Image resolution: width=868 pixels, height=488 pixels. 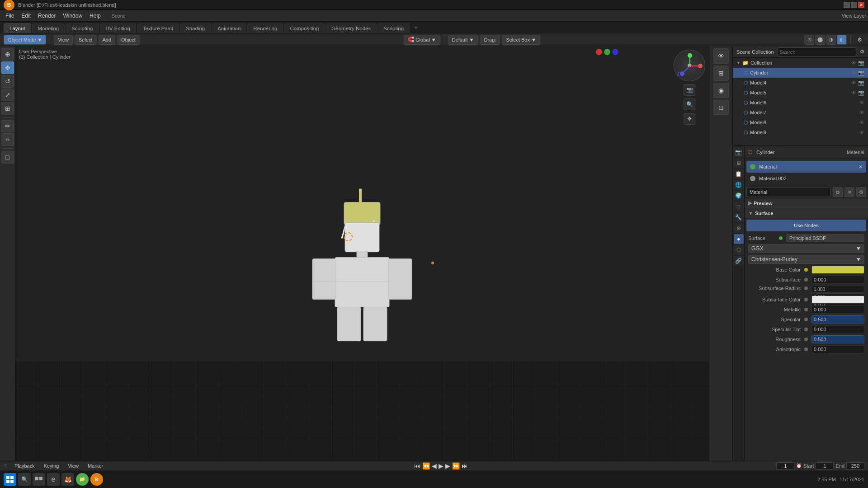 What do you see at coordinates (838, 300) in the screenshot?
I see `subsurface-color-swatch` at bounding box center [838, 300].